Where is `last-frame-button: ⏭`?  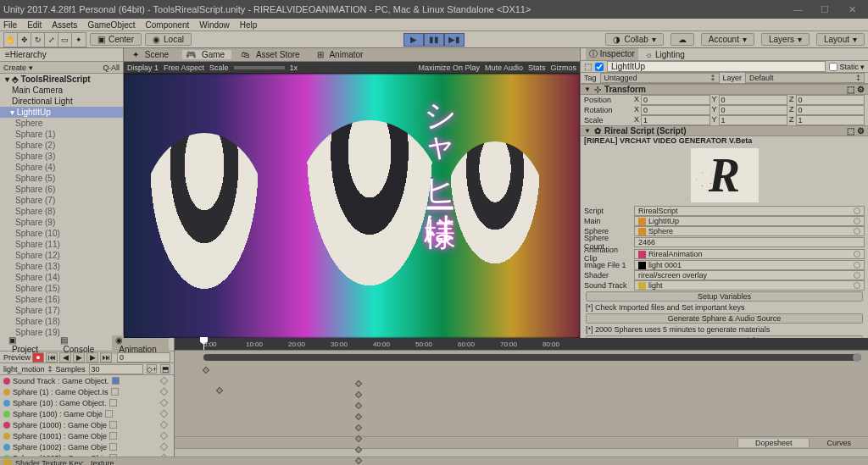 last-frame-button: ⏭ is located at coordinates (106, 357).